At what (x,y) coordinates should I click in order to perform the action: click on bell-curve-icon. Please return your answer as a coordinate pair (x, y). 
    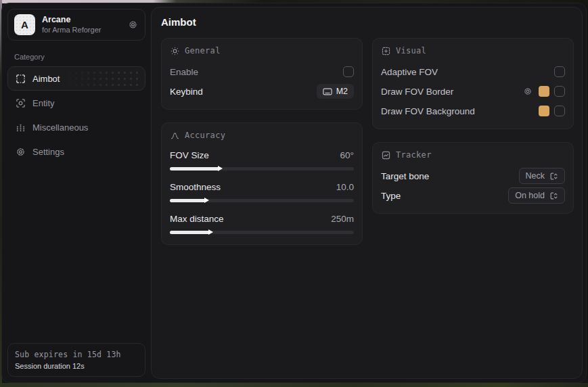
    Looking at the image, I should click on (175, 135).